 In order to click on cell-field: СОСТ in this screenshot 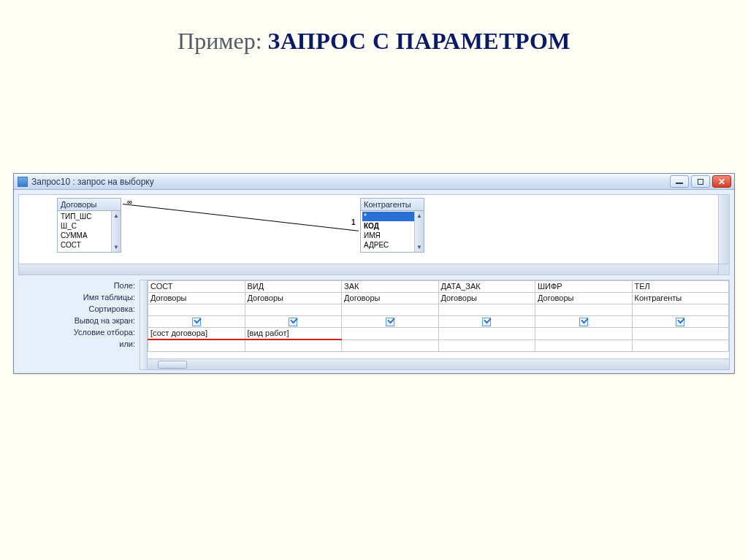, I will do `click(197, 287)`.